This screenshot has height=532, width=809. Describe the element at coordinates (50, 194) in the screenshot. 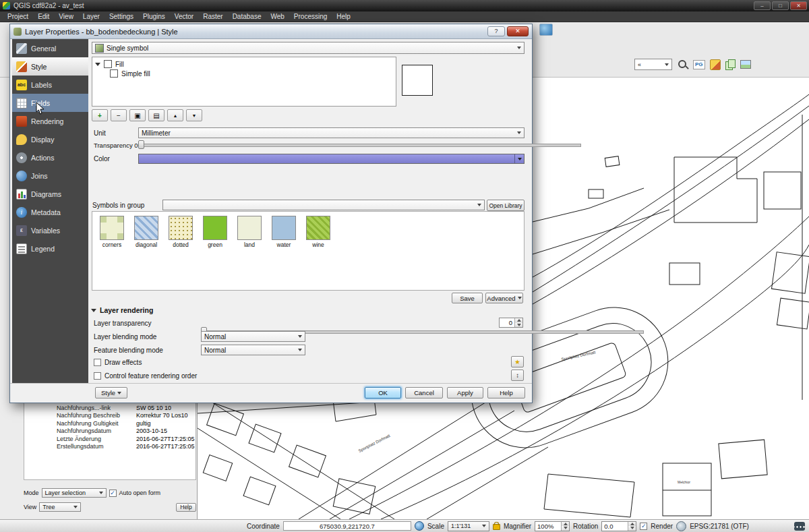

I see `sidebar-item-diagrams: Diagrams` at that location.